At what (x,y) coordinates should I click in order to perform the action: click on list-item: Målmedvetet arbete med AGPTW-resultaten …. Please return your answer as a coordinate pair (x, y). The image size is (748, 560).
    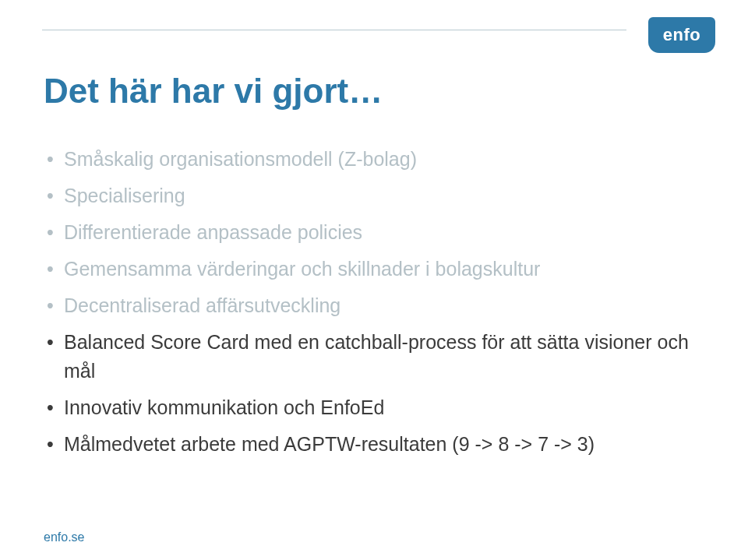
    Looking at the image, I should click on (375, 444).